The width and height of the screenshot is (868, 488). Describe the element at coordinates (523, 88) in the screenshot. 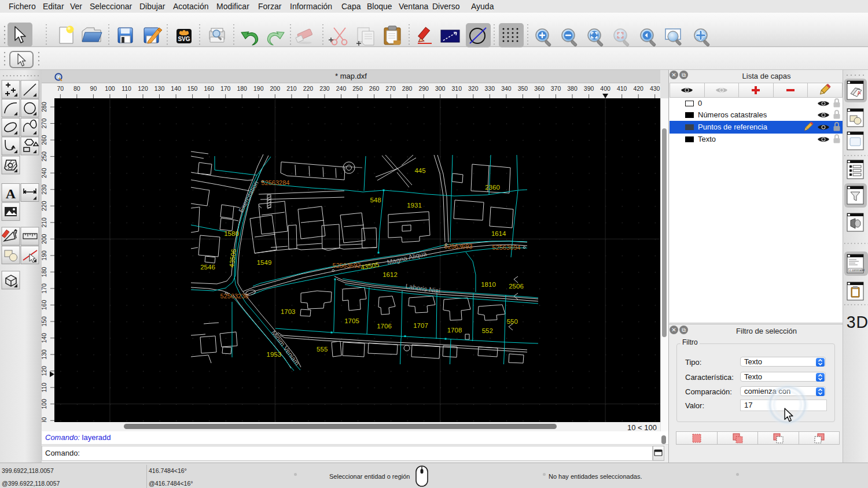

I see `svg-text: 350` at that location.